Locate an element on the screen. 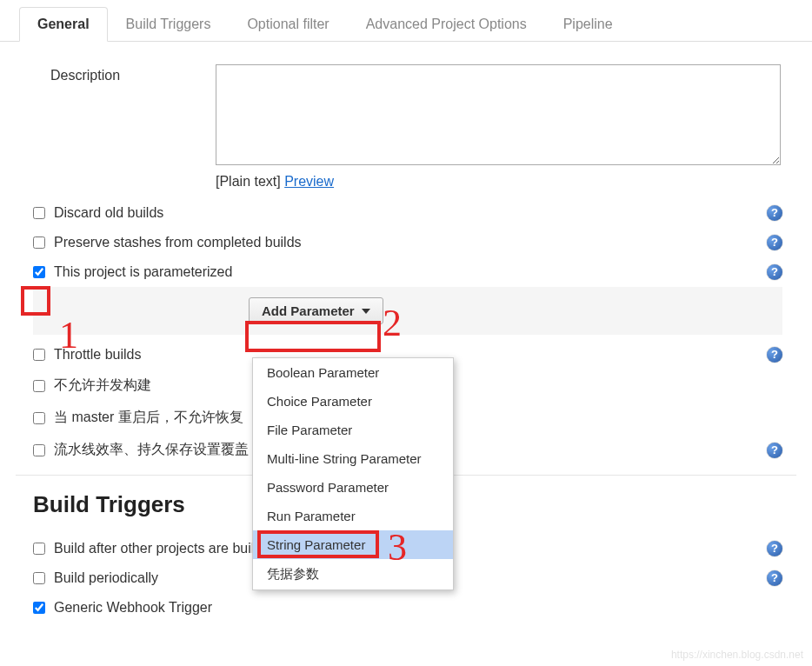 The height and width of the screenshot is (666, 812). preview-link: Preview is located at coordinates (309, 181).